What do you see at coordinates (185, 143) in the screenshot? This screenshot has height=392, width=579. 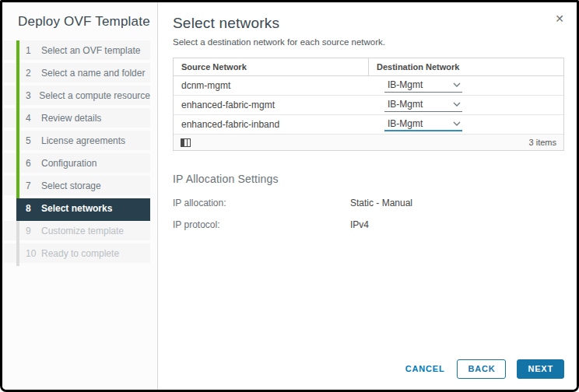 I see `column-picker-icon` at bounding box center [185, 143].